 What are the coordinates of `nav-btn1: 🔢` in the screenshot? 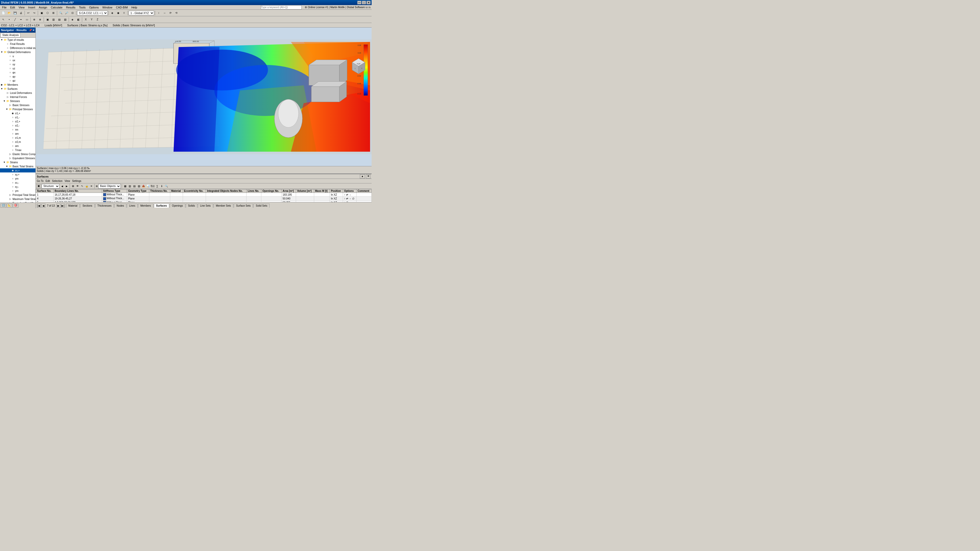 It's located at (3, 205).